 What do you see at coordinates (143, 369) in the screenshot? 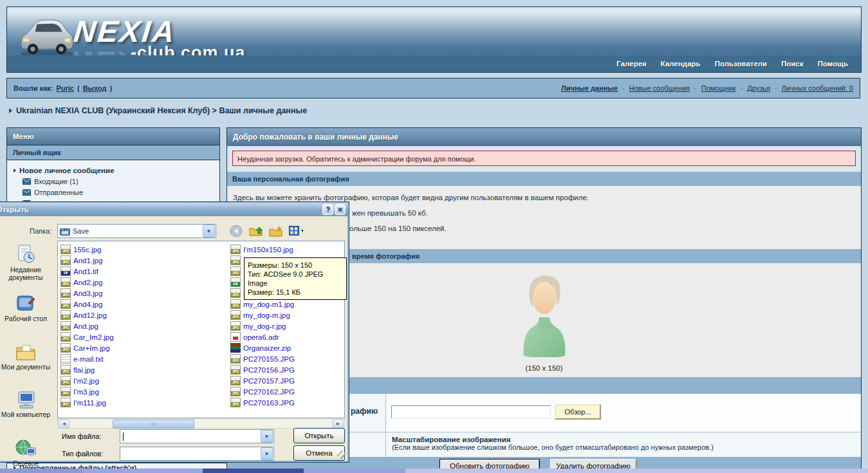
I see `file-item: JPGflai.jpg` at bounding box center [143, 369].